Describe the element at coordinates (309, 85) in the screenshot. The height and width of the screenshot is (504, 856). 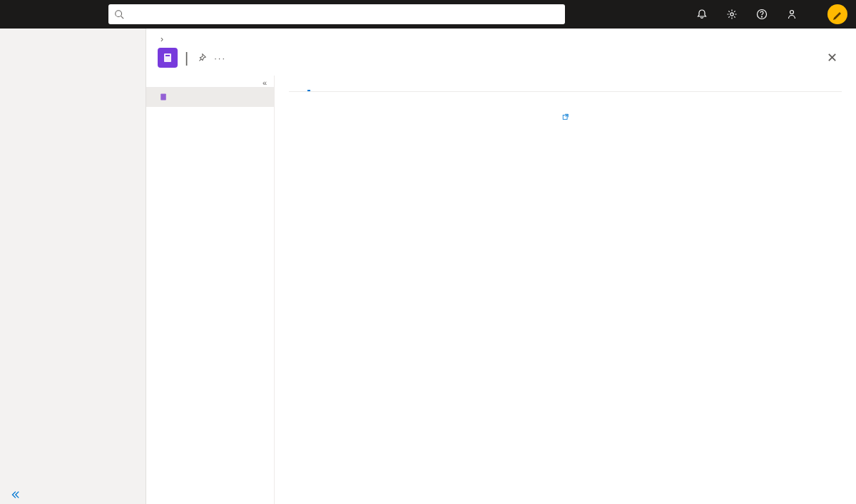
I see `tab-get-started` at that location.